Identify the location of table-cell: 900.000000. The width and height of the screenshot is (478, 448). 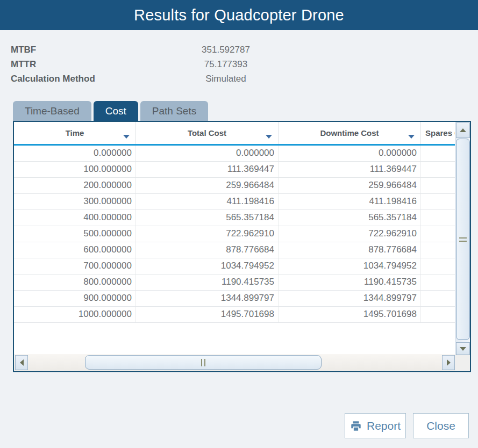
(75, 299).